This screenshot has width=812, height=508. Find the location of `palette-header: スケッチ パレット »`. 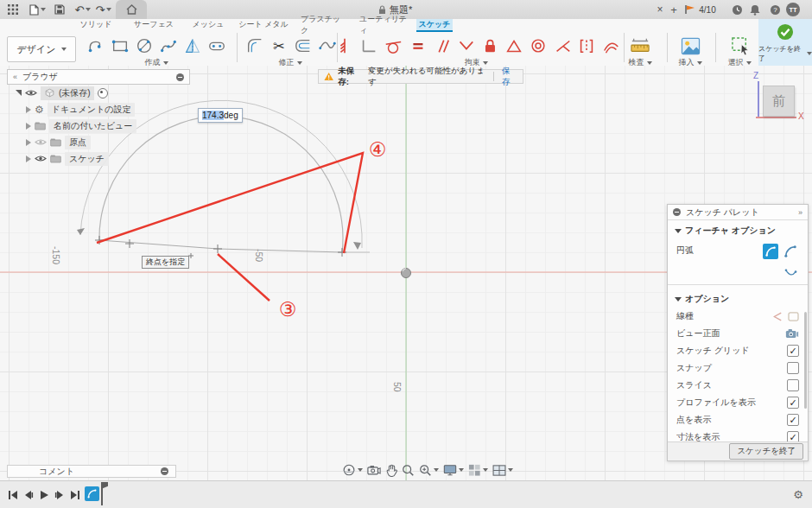

palette-header: スケッチ パレット » is located at coordinates (738, 213).